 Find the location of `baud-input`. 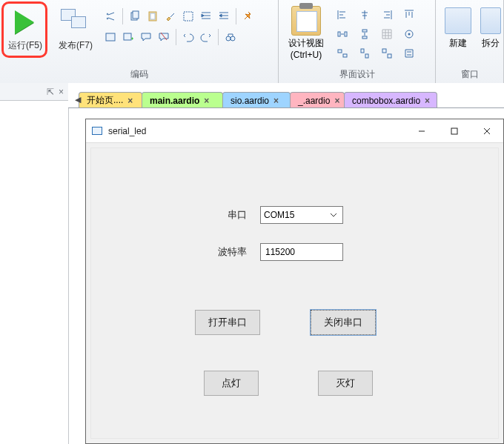

baud-input is located at coordinates (302, 252).